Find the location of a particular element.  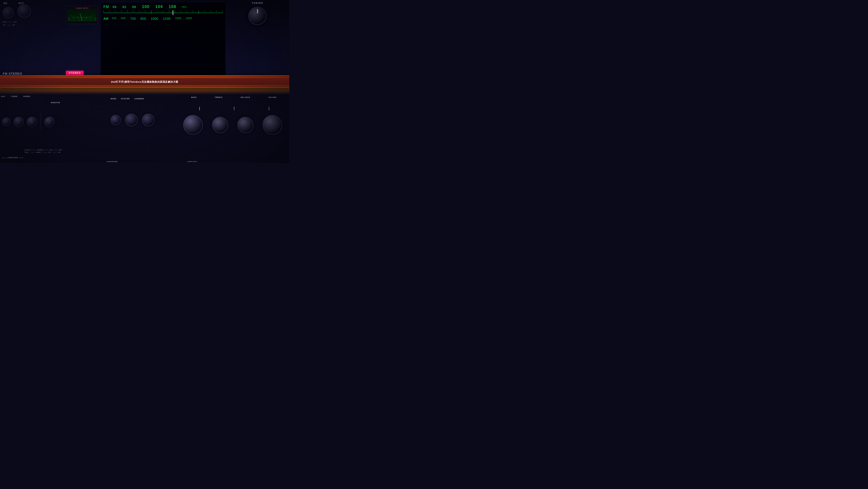

stereo-badge: STEREO is located at coordinates (75, 73).